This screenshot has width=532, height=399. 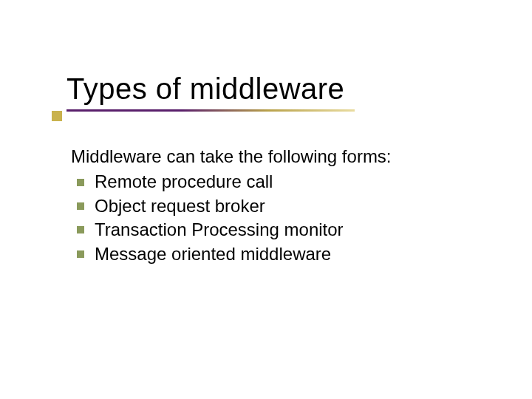 I want to click on accent-square-icon, so click(x=57, y=116).